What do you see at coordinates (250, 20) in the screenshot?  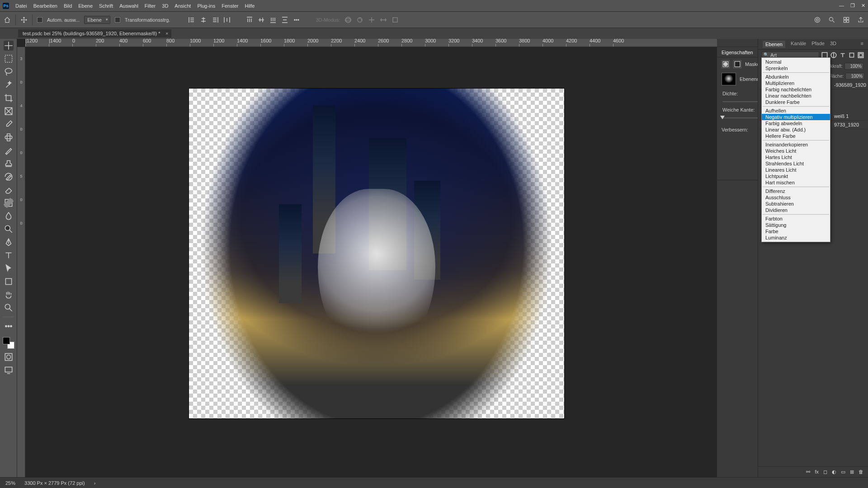 I see `align-top-icon` at bounding box center [250, 20].